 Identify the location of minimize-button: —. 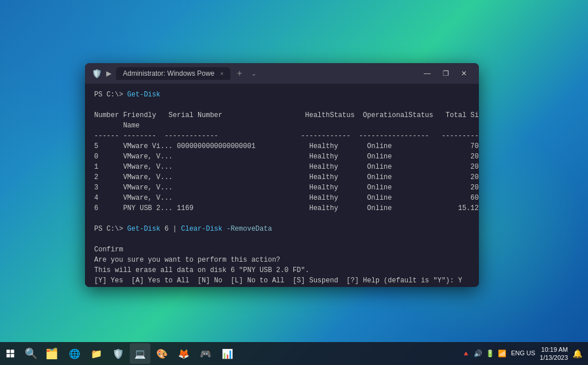
(427, 73).